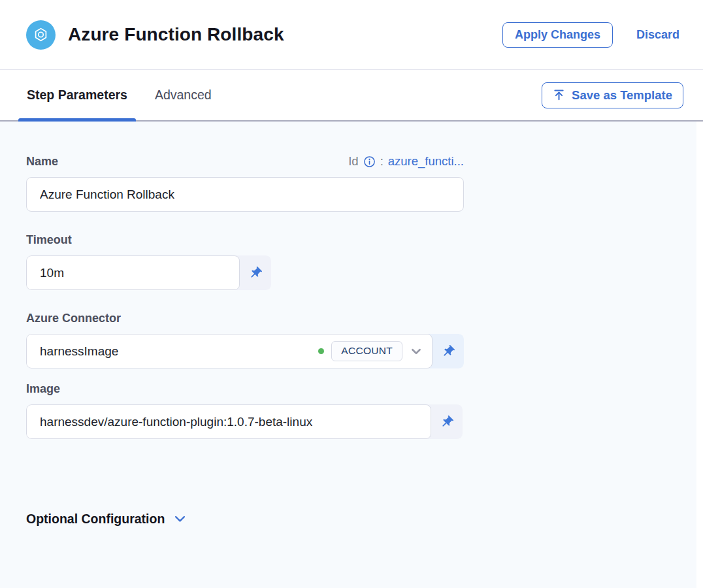  Describe the element at coordinates (365, 240) in the screenshot. I see `timeout-label: Timeout` at that location.